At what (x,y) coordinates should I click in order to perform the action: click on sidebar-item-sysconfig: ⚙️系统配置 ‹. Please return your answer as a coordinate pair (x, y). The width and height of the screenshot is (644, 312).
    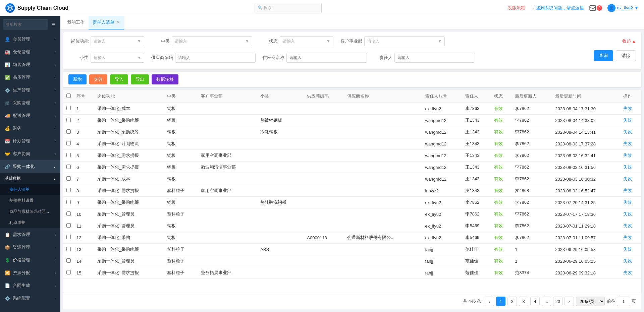
    Looking at the image, I should click on (30, 298).